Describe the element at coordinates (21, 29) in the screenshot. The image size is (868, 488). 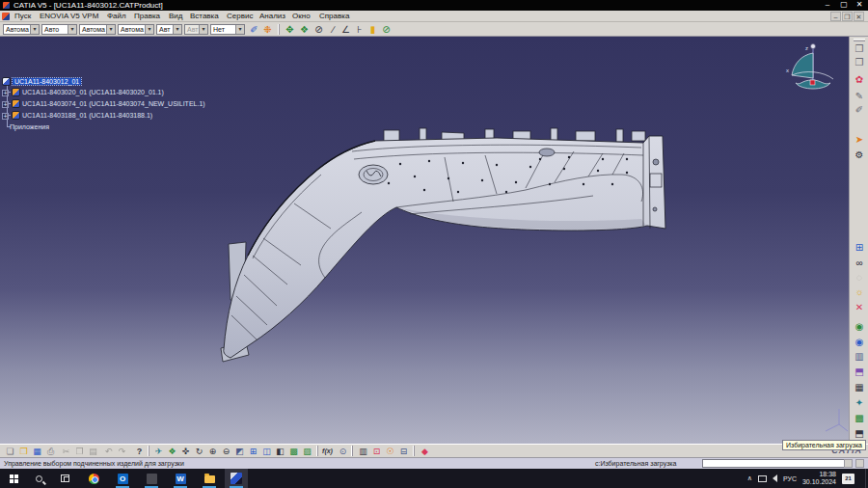
I see `load-mode-dropdown-1: Автома▾` at that location.